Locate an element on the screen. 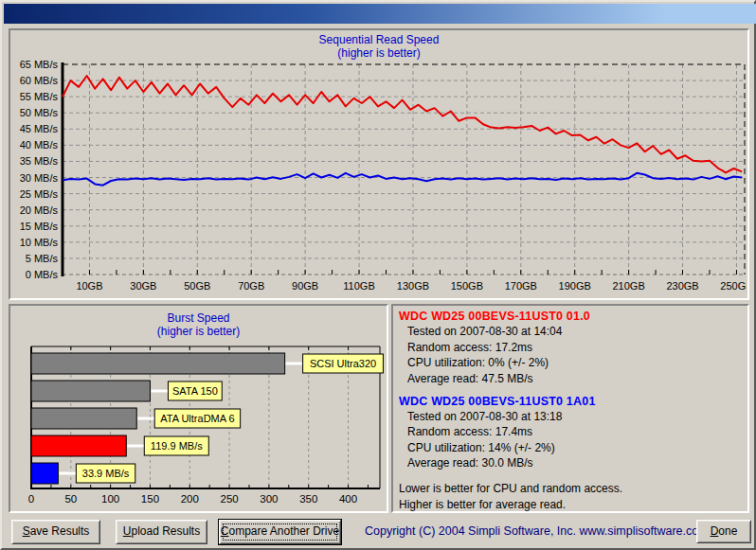 The image size is (756, 550). burst-bar-label: SCSI Ultra320 is located at coordinates (343, 364).